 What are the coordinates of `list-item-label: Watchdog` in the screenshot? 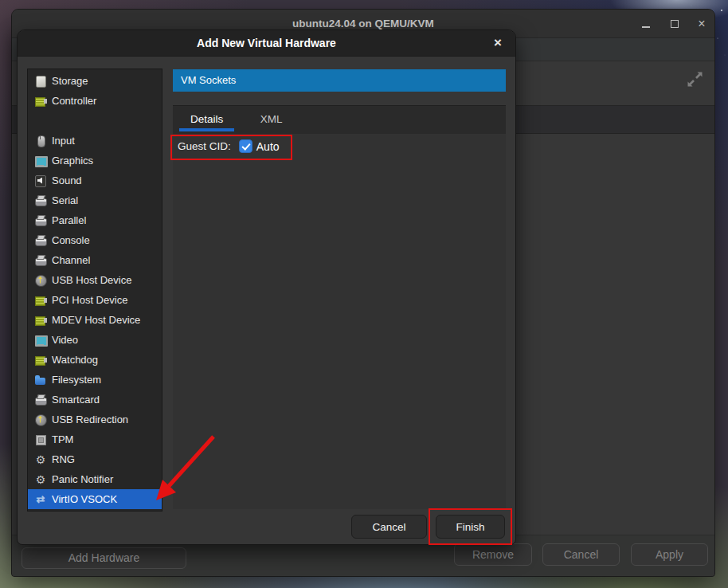 It's located at (75, 360).